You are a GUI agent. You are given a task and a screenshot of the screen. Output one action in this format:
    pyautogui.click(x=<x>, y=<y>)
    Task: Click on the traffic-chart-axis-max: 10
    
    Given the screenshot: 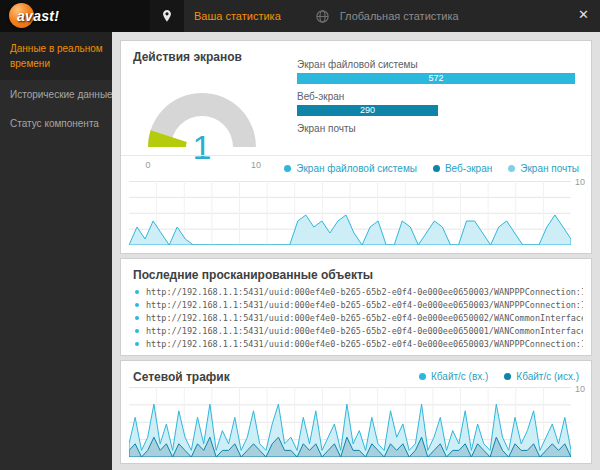 What is the action you would take?
    pyautogui.click(x=580, y=389)
    